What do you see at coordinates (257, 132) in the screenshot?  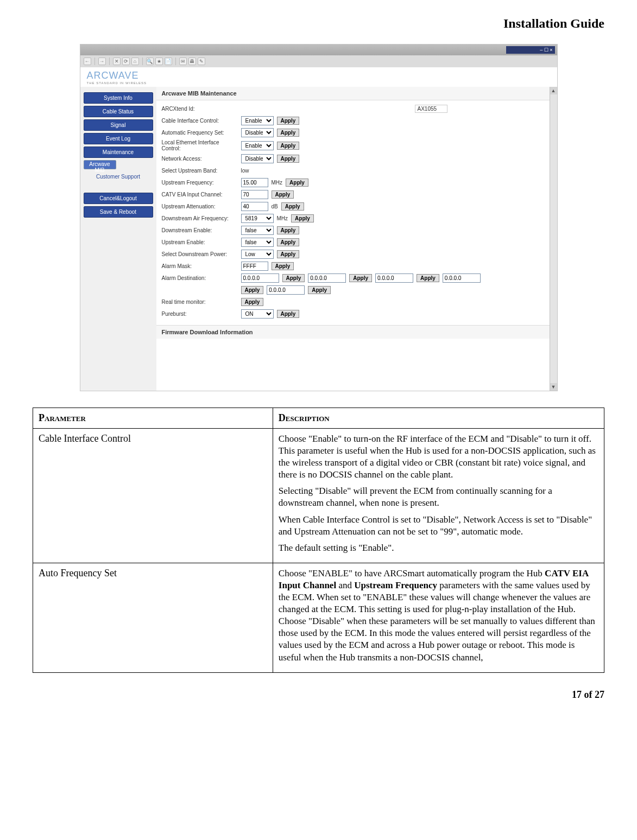 I see `auto-frequency-set-select: Disable` at bounding box center [257, 132].